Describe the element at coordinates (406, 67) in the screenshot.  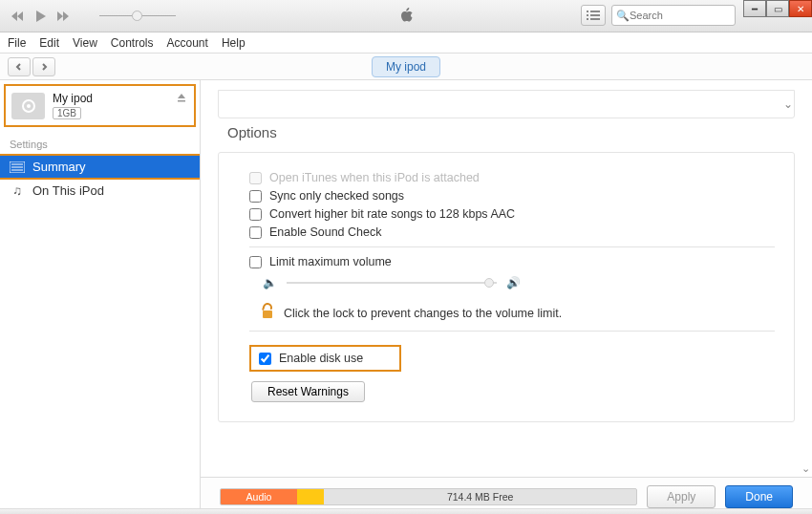
I see `device-tab: My ipod` at that location.